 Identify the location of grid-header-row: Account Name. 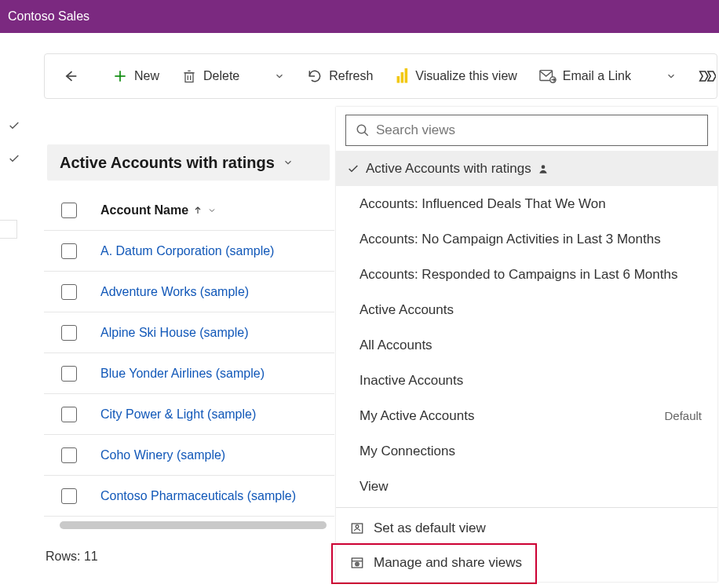
(189, 210).